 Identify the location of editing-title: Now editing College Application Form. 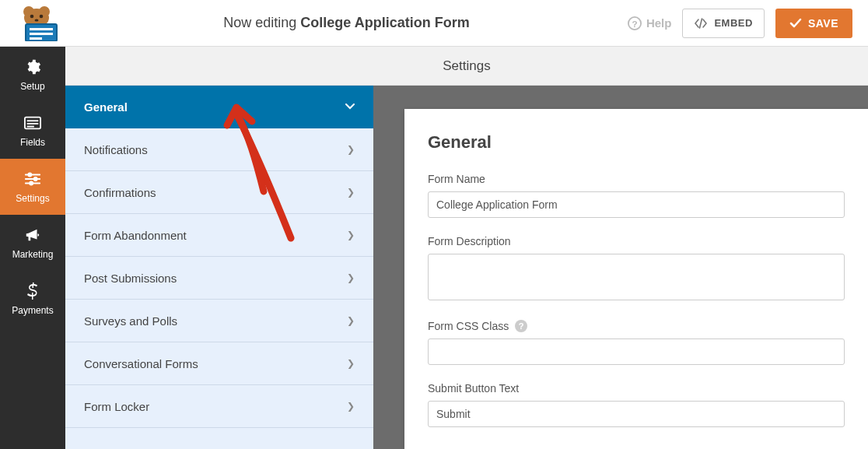
(347, 23).